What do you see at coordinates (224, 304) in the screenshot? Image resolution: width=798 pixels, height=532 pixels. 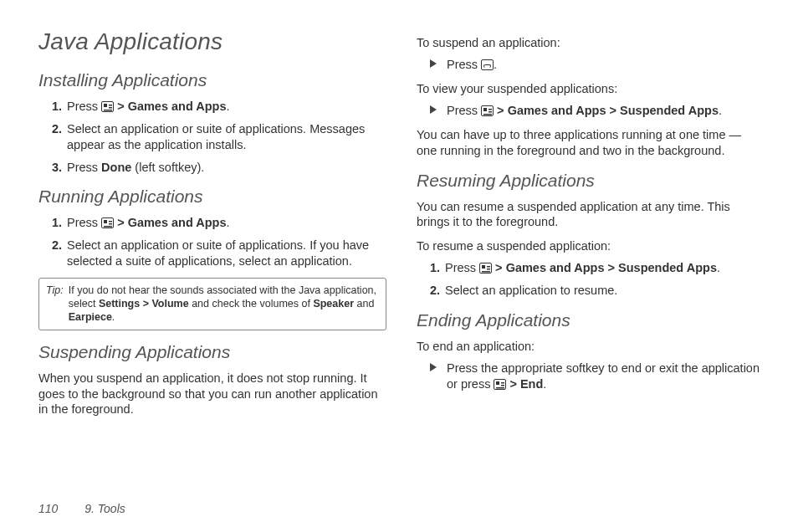 I see `tip-text: If you do not hear the sounds associated…` at bounding box center [224, 304].